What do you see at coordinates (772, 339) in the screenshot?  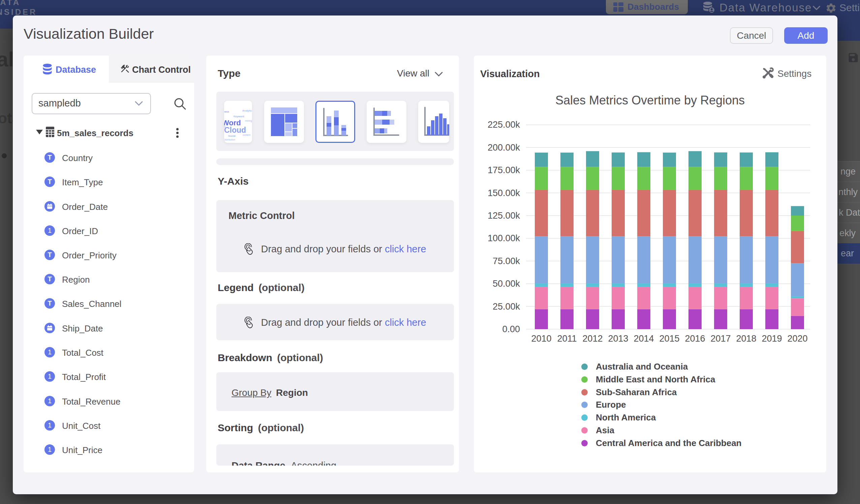 I see `svg-text: 2019` at bounding box center [772, 339].